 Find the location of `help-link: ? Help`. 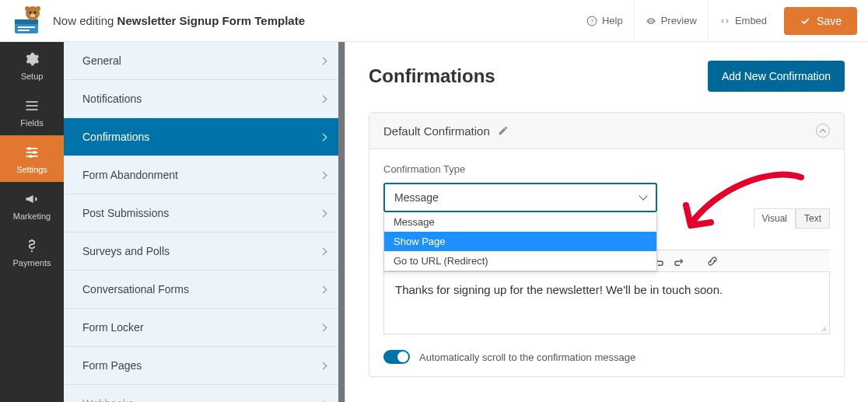

help-link: ? Help is located at coordinates (605, 20).